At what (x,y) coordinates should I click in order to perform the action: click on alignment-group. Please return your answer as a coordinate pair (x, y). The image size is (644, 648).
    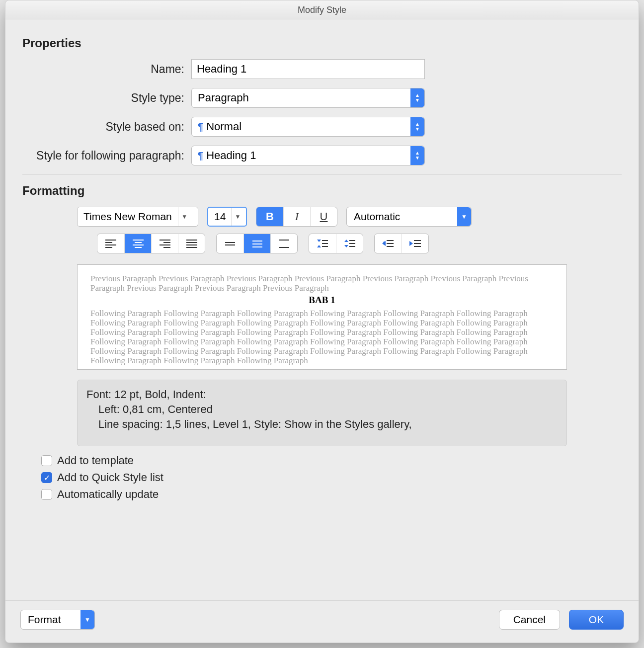
    Looking at the image, I should click on (151, 243).